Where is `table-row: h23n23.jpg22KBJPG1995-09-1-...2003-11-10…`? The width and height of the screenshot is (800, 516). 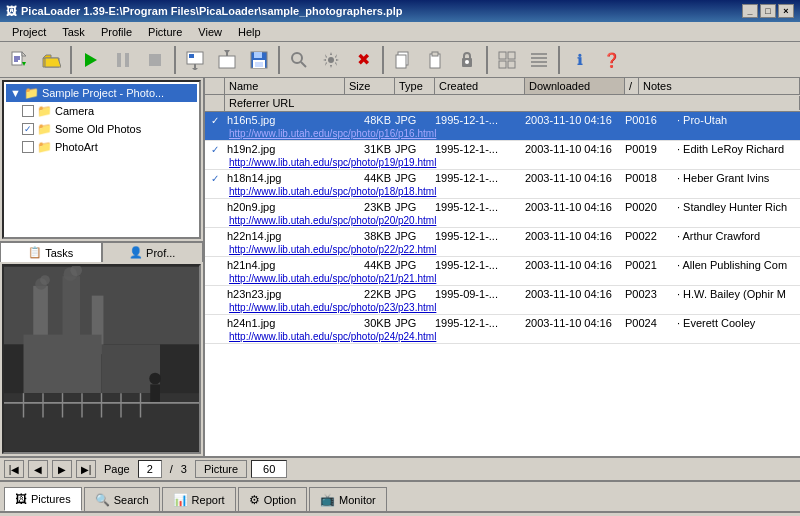 table-row: h23n23.jpg22KBJPG1995-09-1-...2003-11-10… is located at coordinates (502, 300).